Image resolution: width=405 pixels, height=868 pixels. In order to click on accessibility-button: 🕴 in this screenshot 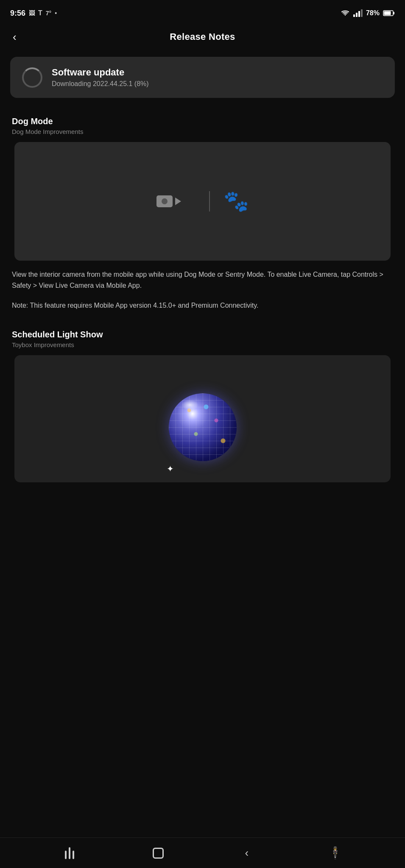, I will do `click(335, 853)`.